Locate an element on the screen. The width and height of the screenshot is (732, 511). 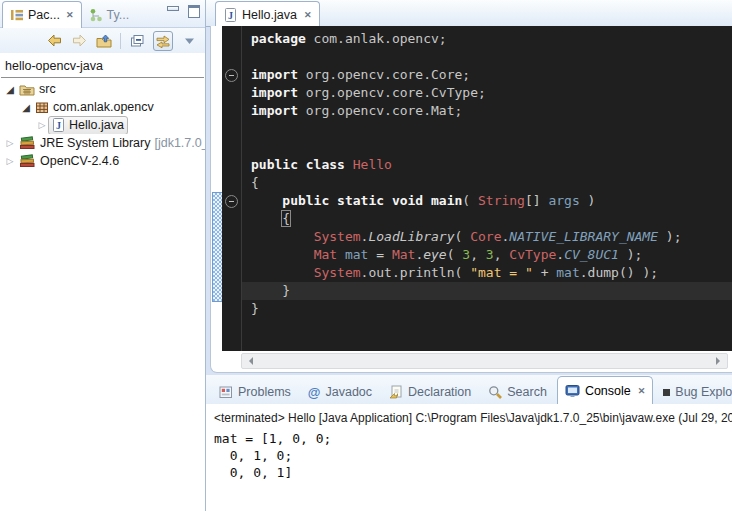
view-menu-button is located at coordinates (189, 41).